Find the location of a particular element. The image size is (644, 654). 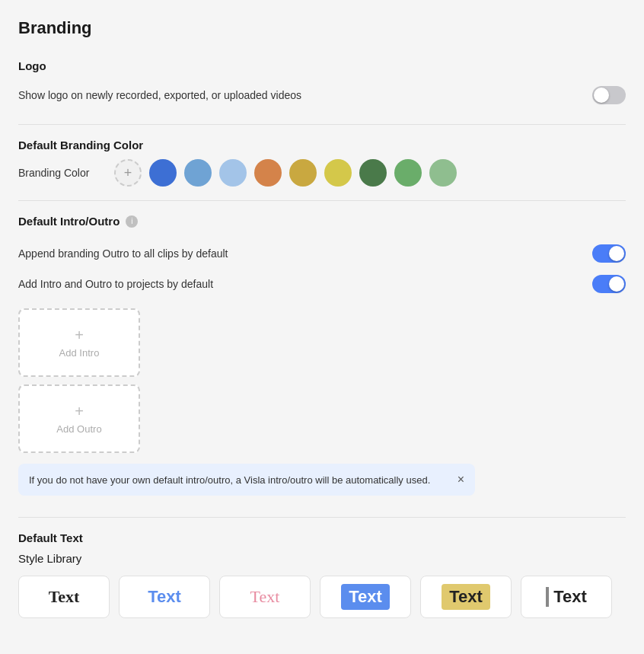

logo-toggle-knob is located at coordinates (601, 95).